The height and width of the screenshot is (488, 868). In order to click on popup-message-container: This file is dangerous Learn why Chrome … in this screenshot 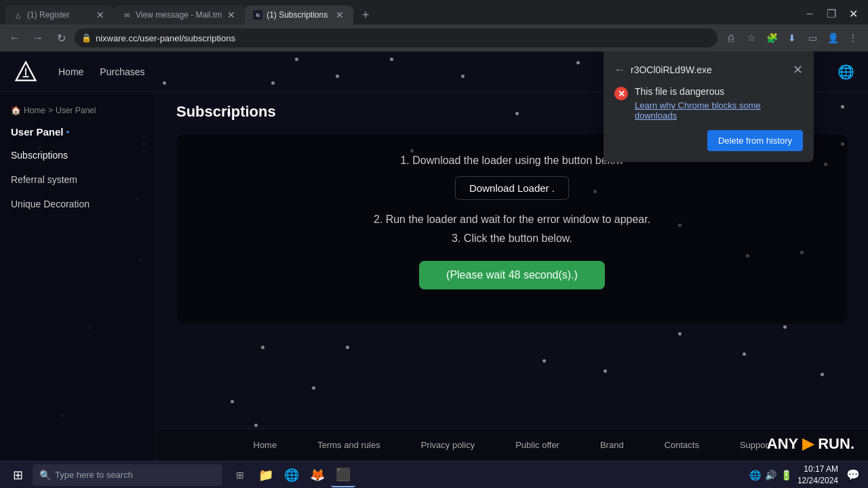, I will do `click(719, 103)`.